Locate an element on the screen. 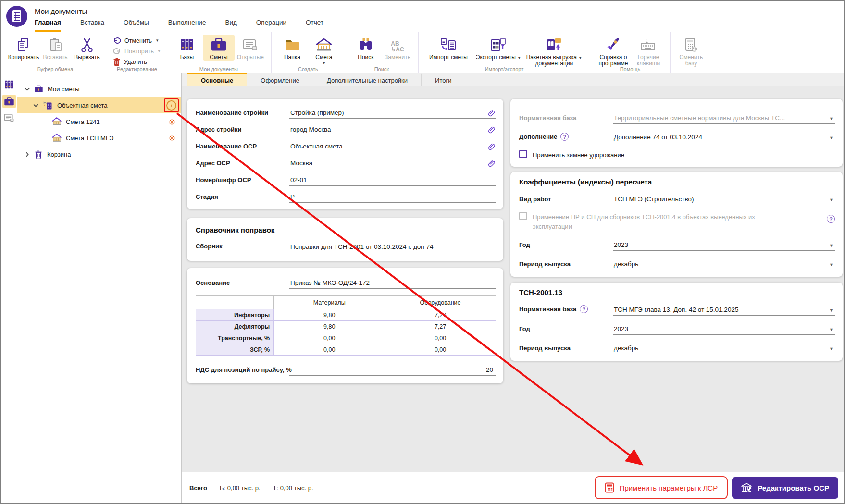  tab-dopolnitelnye-nastroyki: Дополнительные настройки is located at coordinates (367, 80).